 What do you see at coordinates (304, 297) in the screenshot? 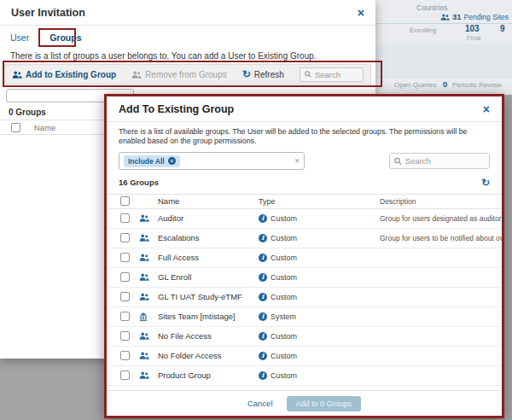
I see `group-row: GL TI UAT Study-eTMF i Custom` at bounding box center [304, 297].